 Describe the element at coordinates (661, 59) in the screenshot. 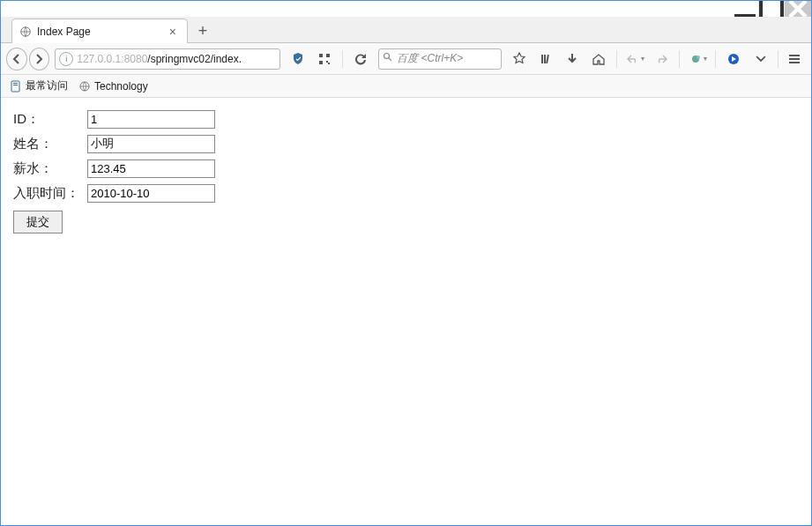

I see `redo-icon` at that location.